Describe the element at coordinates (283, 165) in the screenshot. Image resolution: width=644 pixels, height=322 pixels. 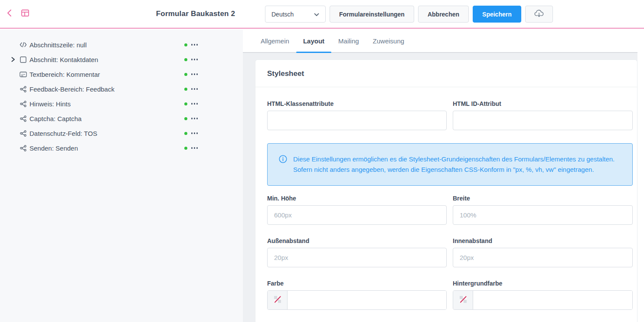
I see `info-icon` at that location.